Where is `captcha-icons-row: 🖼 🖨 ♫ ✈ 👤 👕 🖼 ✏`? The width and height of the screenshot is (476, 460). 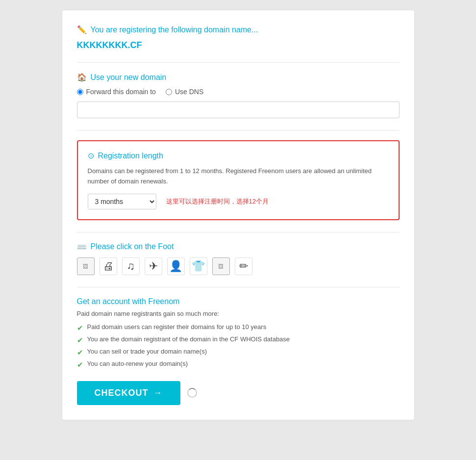 captcha-icons-row: 🖼 🖨 ♫ ✈ 👤 👕 🖼 ✏ is located at coordinates (238, 266).